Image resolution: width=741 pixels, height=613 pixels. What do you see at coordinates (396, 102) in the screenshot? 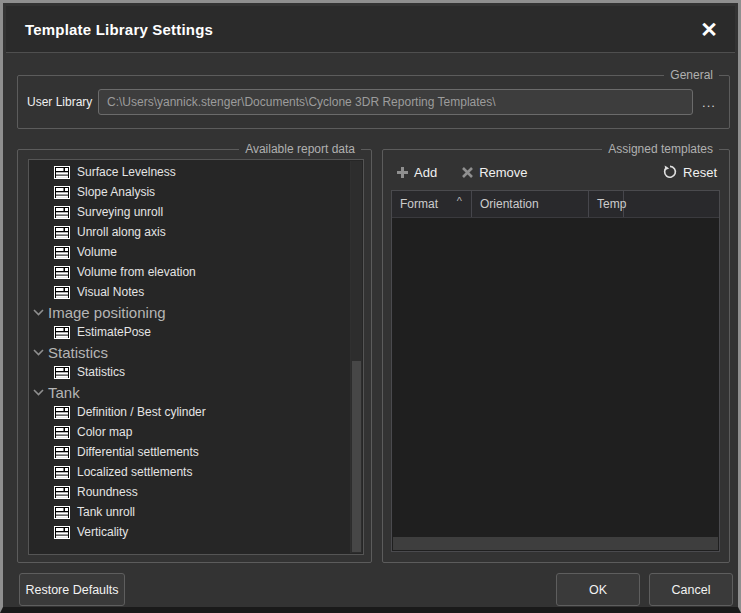
I see `user-library-path-input` at bounding box center [396, 102].